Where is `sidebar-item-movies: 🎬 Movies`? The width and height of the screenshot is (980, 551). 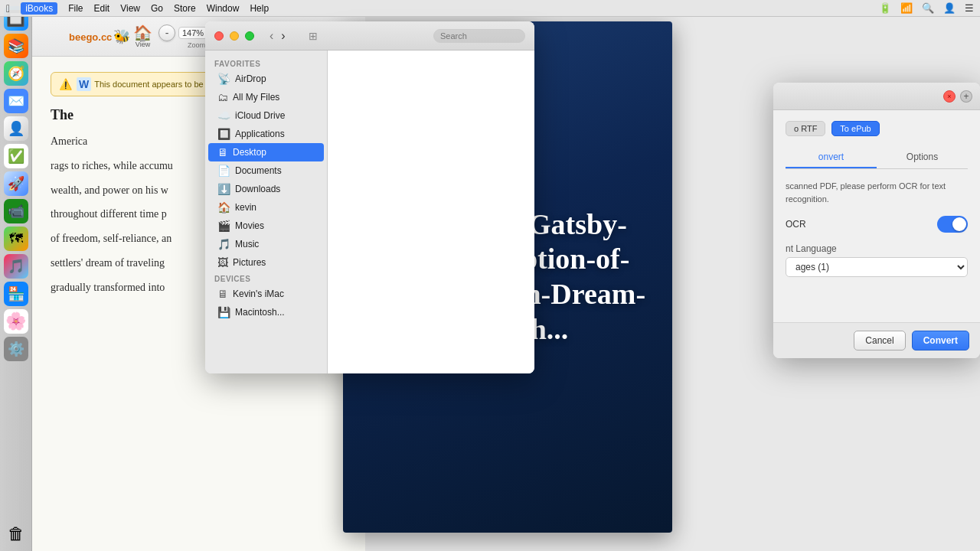
sidebar-item-movies: 🎬 Movies is located at coordinates (266, 226).